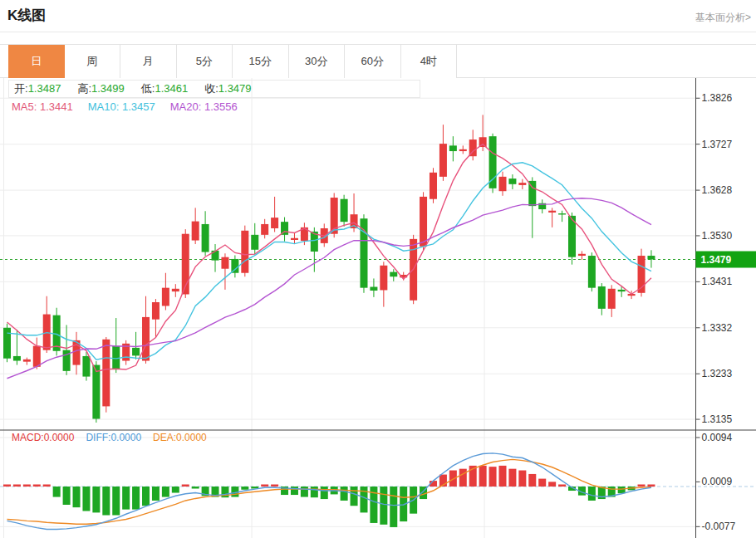 Image resolution: width=756 pixels, height=538 pixels. I want to click on svg-text: 1.3233, so click(718, 374).